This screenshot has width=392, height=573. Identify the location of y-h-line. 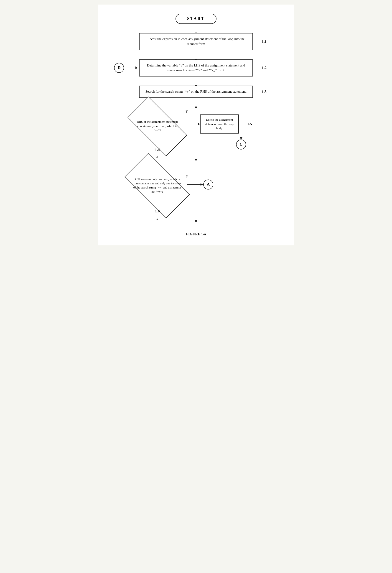
(193, 124).